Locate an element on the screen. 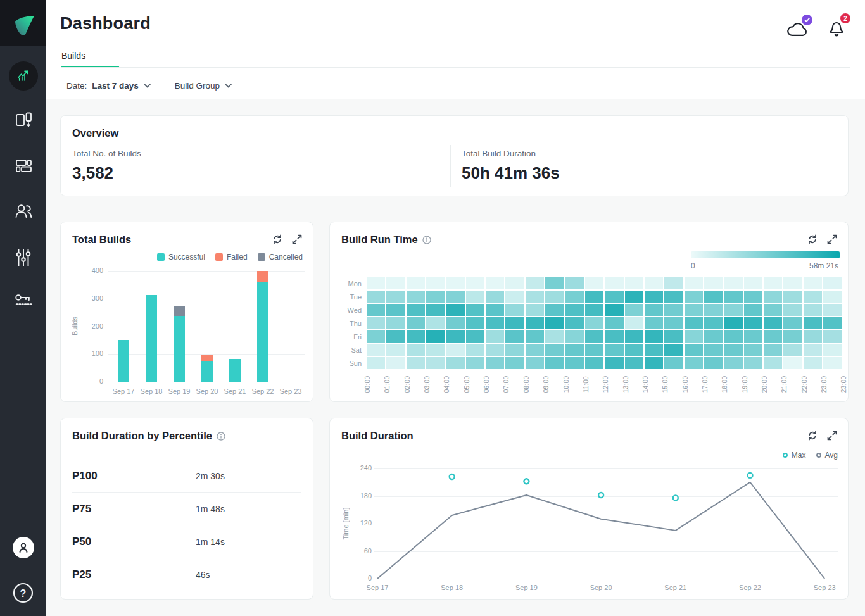 Image resolution: width=865 pixels, height=616 pixels. percentile-table: P100 2m 30s P75 1m 48s P50 1m 14s P25 46… is located at coordinates (187, 525).